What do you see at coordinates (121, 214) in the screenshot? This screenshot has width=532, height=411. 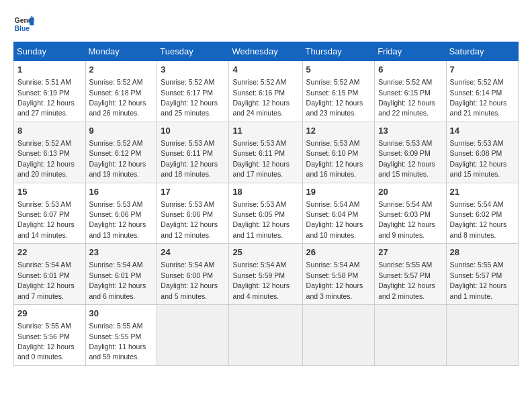 I see `calendar-day: 16Sunrise: 5:53 AM Sunset: 6:06 PM Dayli…` at bounding box center [121, 214].